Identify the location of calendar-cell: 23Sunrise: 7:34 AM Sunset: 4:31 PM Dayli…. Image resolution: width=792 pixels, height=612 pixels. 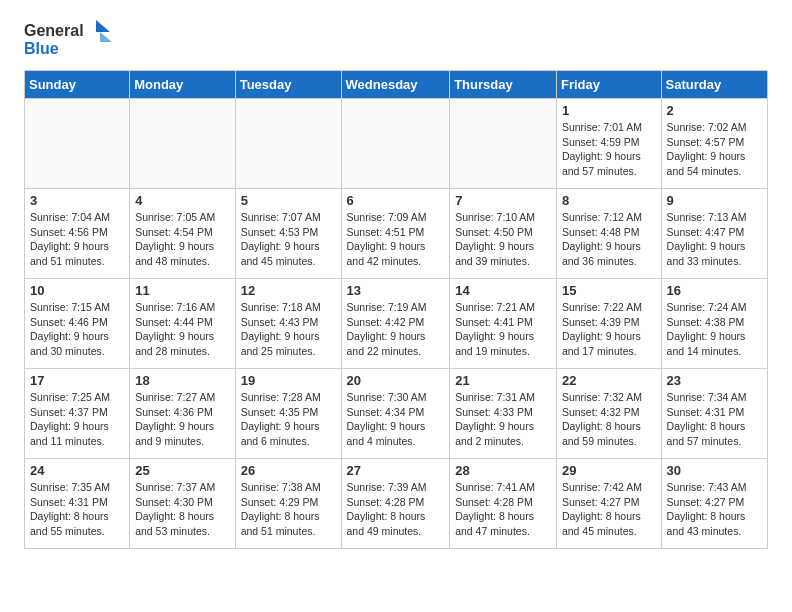
(714, 414).